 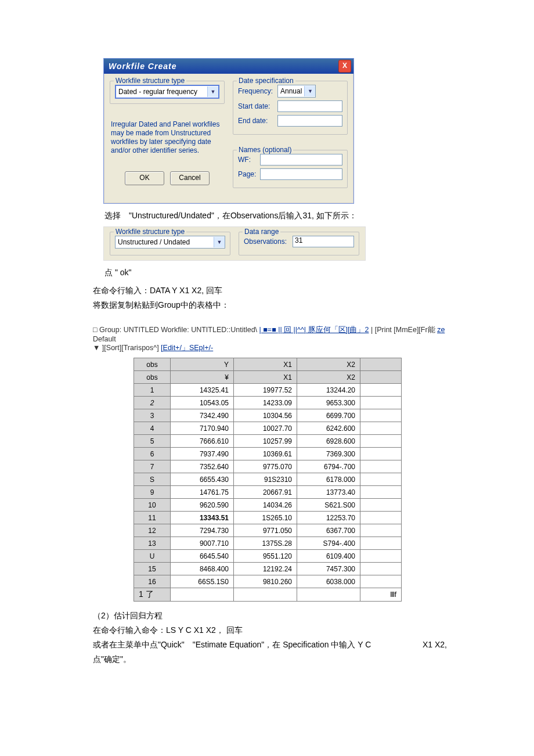 What do you see at coordinates (202, 492) in the screenshot?
I see `cell: 14761.75` at bounding box center [202, 492].